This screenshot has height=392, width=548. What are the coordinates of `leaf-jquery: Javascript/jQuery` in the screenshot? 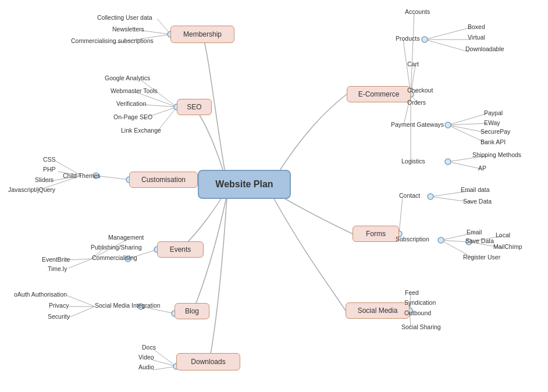 It's located at (31, 190).